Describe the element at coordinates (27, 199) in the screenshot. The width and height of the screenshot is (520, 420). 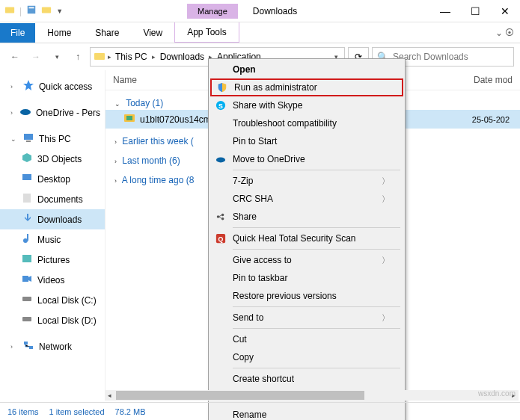
I see `documents-icon` at that location.